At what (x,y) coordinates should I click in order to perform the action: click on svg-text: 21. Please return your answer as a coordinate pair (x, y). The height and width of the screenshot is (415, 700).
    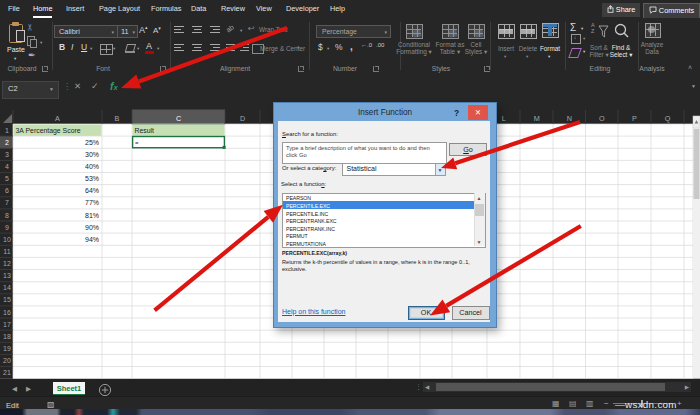
    Looking at the image, I should click on (7, 372).